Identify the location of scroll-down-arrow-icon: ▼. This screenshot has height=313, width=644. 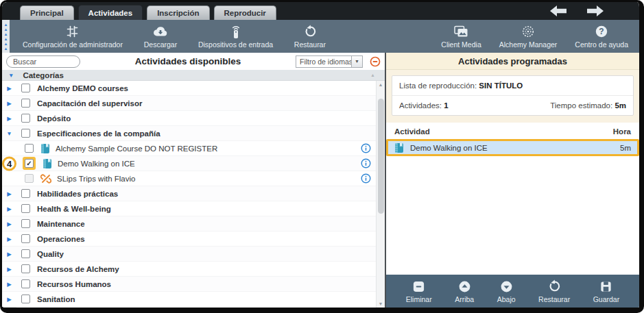
(381, 304).